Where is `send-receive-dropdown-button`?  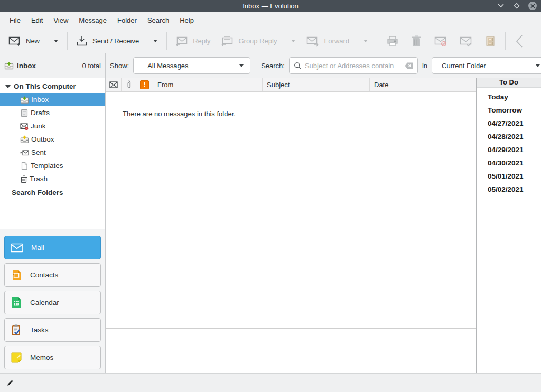 send-receive-dropdown-button is located at coordinates (154, 41).